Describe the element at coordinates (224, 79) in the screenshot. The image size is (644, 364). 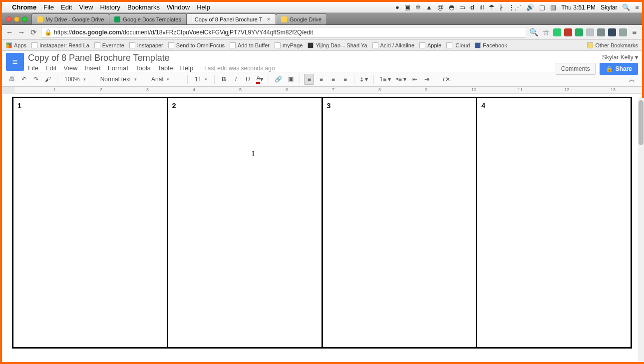
I see `bold-button: B` at that location.